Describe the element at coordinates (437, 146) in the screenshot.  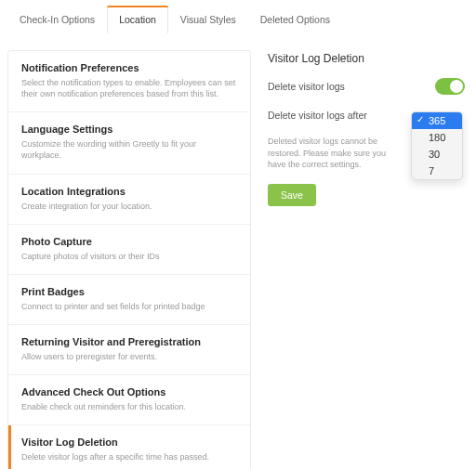
I see `delete-after-dropdown: 365 180 30 7` at that location.